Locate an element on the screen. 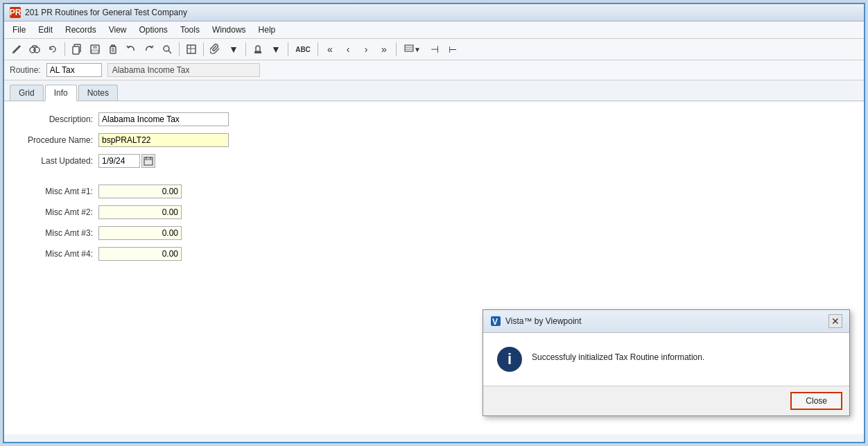  spell-icon: ABC is located at coordinates (303, 49).